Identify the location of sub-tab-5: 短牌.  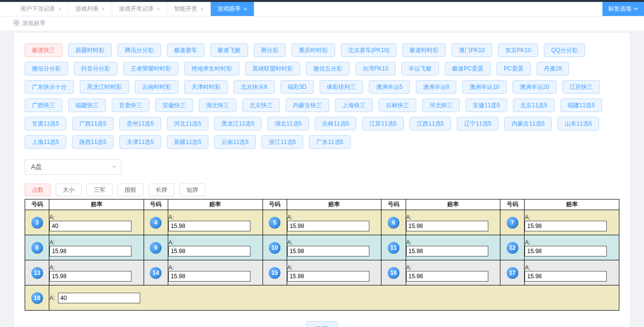
(192, 190).